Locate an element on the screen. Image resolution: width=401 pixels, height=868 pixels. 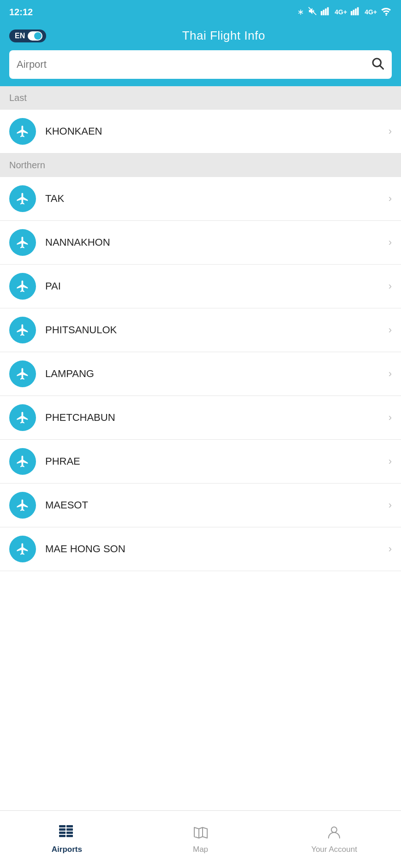
chevron-khonkaen: › is located at coordinates (390, 131).